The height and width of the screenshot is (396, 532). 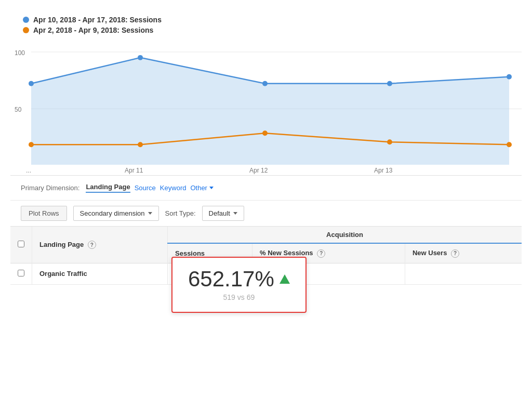 What do you see at coordinates (239, 285) in the screenshot?
I see `comparison-tooltip: 652.17% 519 vs 69` at bounding box center [239, 285].